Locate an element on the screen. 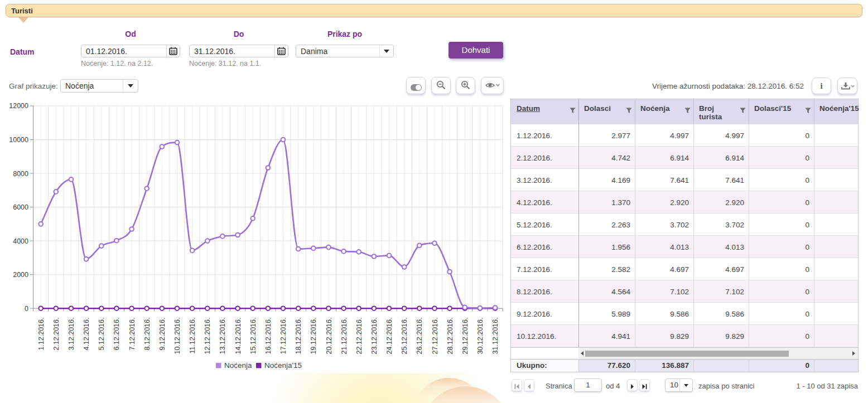 The height and width of the screenshot is (403, 868). svg-text: 27.12.2016. is located at coordinates (435, 336).